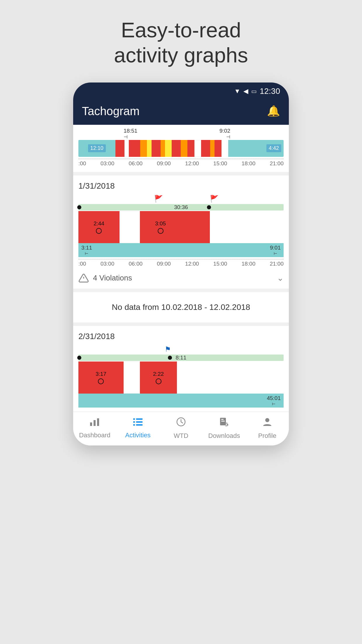 Image resolution: width=362 pixels, height=644 pixels. Describe the element at coordinates (159, 199) in the screenshot. I see `flag-icon-1: 🚩` at that location.